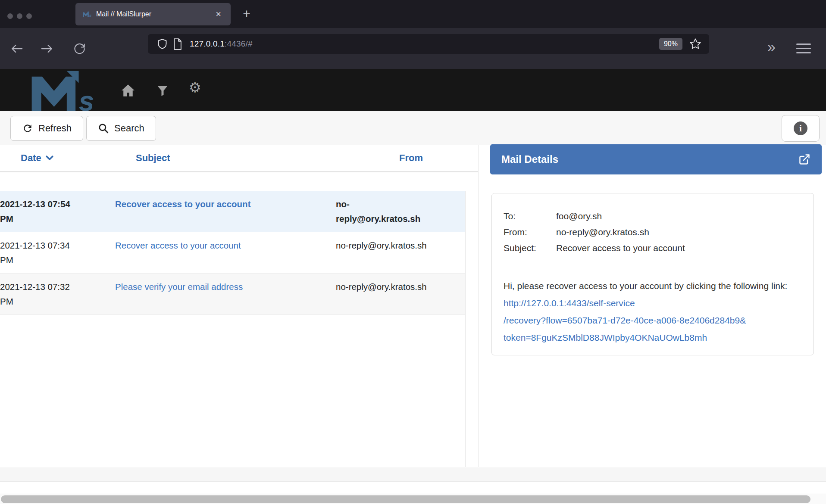 The image size is (826, 504). I want to click on tab-strip: s Mail // MailSlurper × +, so click(413, 14).